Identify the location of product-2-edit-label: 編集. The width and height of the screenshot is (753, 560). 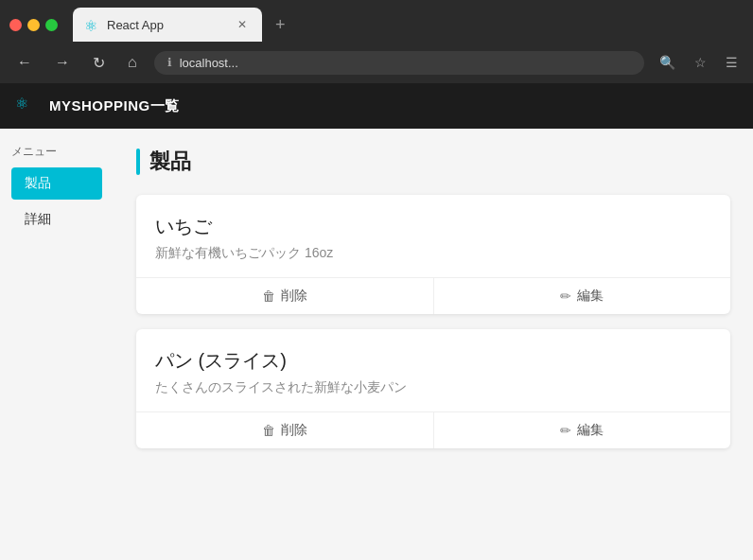
(590, 430).